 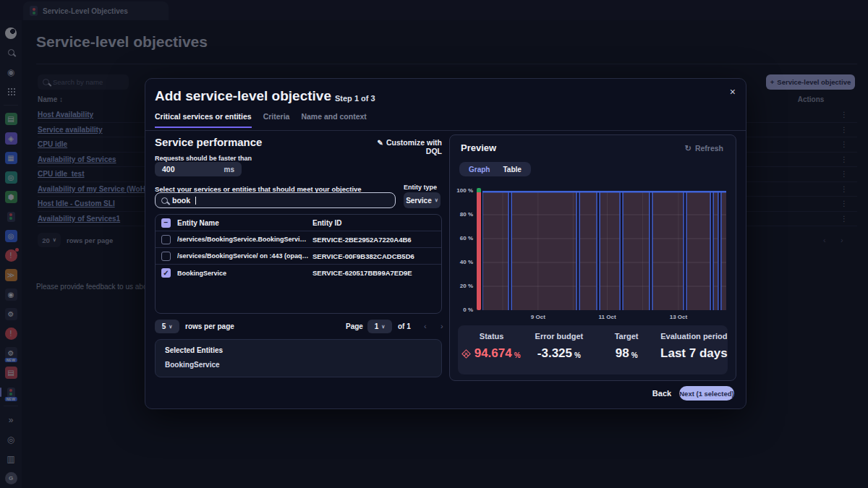 I want to click on y-tick-label: 20 %, so click(x=462, y=286).